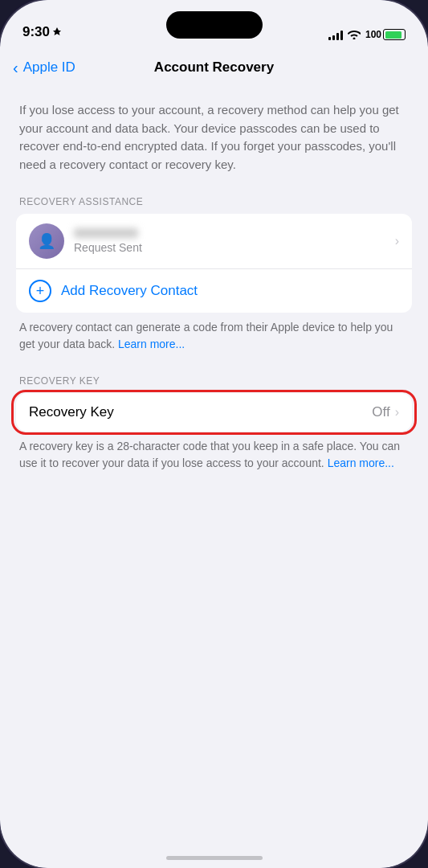 This screenshot has height=868, width=428. What do you see at coordinates (40, 291) in the screenshot?
I see `add-icon: +` at bounding box center [40, 291].